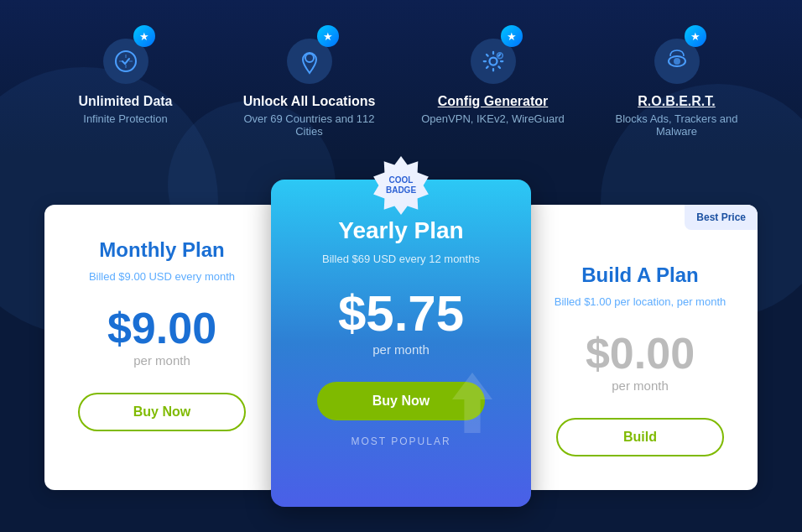 This screenshot has height=532, width=802. What do you see at coordinates (401, 185) in the screenshot?
I see `cool-badge-shape: COOL BADGE` at bounding box center [401, 185].